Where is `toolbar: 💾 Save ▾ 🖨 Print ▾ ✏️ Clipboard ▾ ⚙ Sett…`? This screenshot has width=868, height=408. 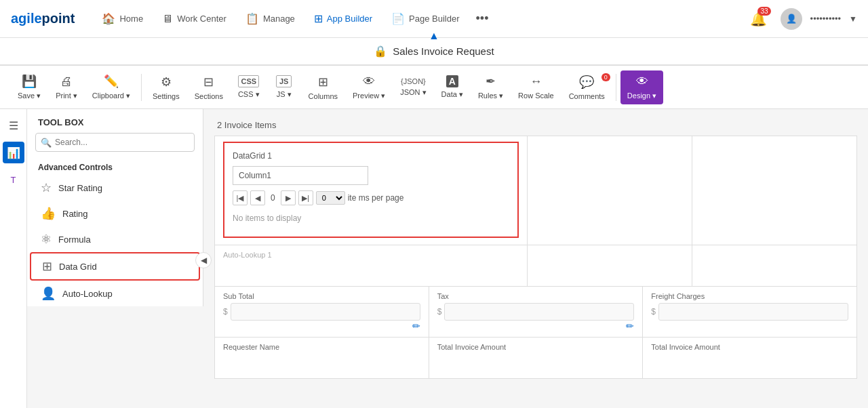
toolbar: 💾 Save ▾ 🖨 Print ▾ ✏️ Clipboard ▾ ⚙ Sett… is located at coordinates (434, 87).